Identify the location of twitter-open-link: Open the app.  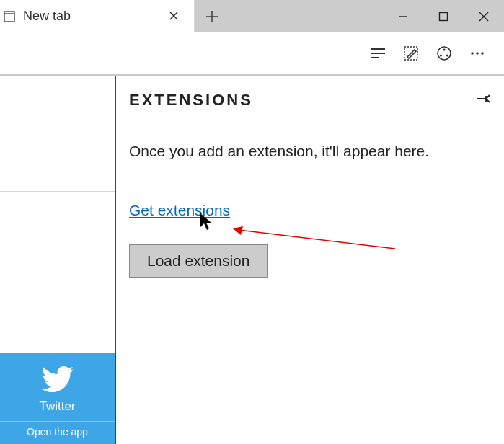
(58, 431).